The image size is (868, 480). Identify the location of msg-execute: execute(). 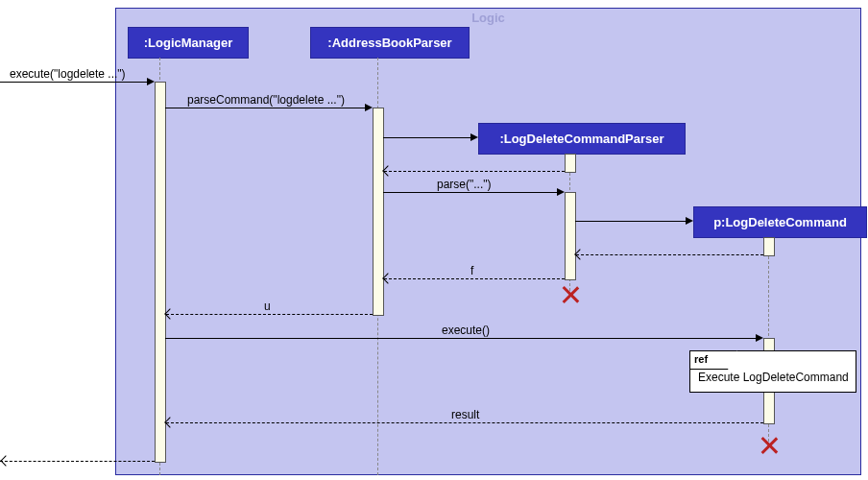
(466, 330).